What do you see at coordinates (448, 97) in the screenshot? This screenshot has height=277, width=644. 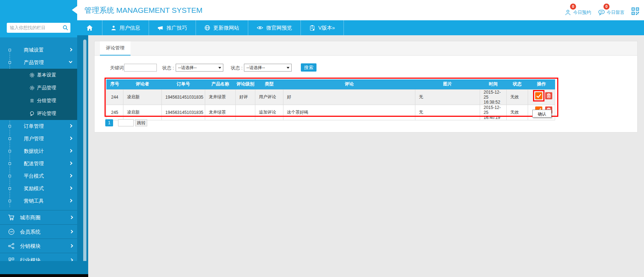 I see `cell-image: 无` at bounding box center [448, 97].